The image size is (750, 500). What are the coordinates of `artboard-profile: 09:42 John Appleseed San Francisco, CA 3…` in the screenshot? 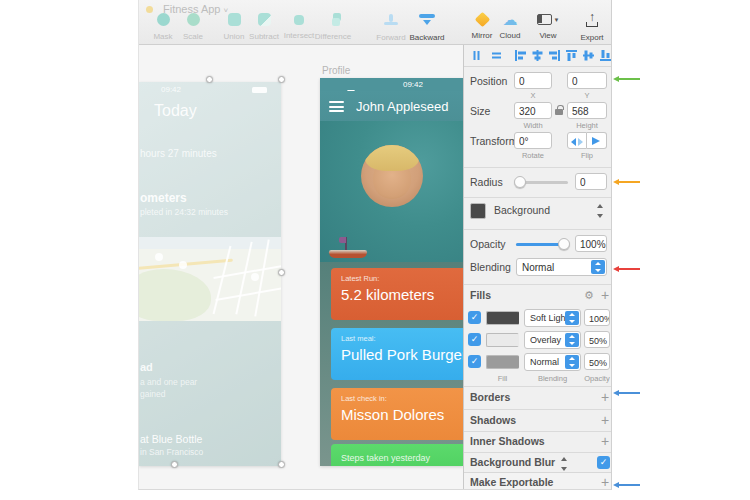 It's located at (392, 272).